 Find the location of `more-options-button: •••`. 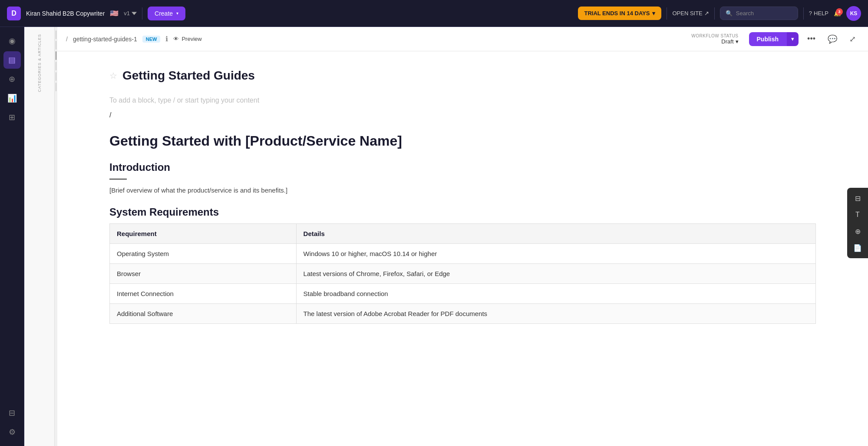

more-options-button: ••• is located at coordinates (811, 39).